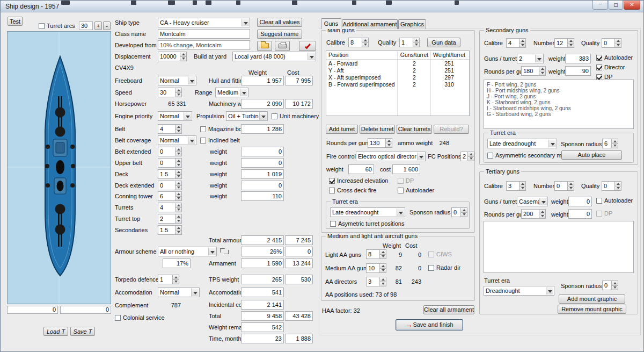 This screenshot has width=644, height=352. What do you see at coordinates (83, 331) in the screenshot?
I see `save-template-button: Save T` at bounding box center [83, 331].